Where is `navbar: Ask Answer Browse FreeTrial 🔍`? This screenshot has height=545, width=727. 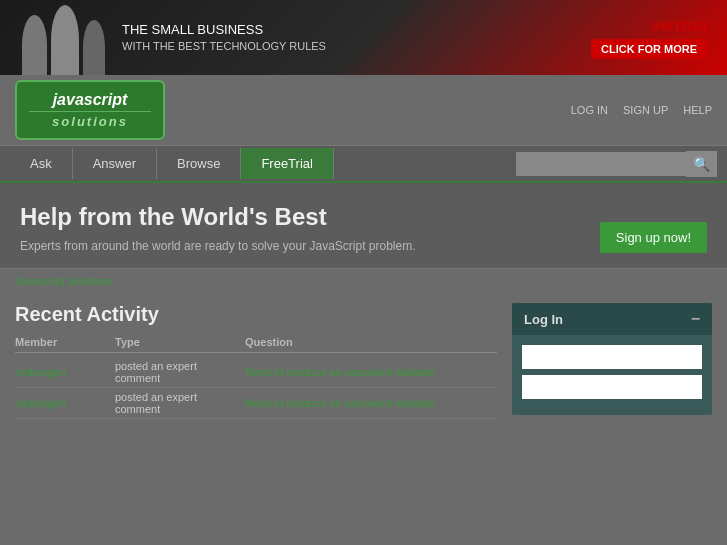 navbar: Ask Answer Browse FreeTrial 🔍 is located at coordinates (364, 164).